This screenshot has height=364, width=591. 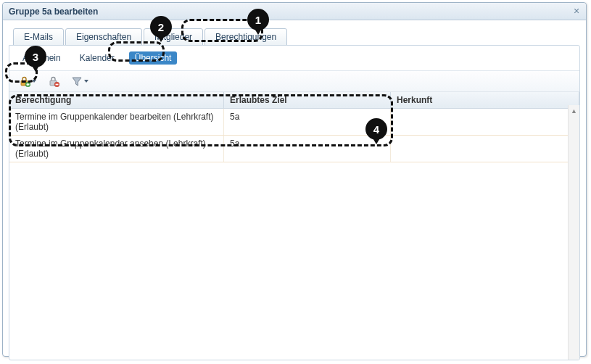 I want to click on cell-ziel: 5a, so click(x=307, y=149).